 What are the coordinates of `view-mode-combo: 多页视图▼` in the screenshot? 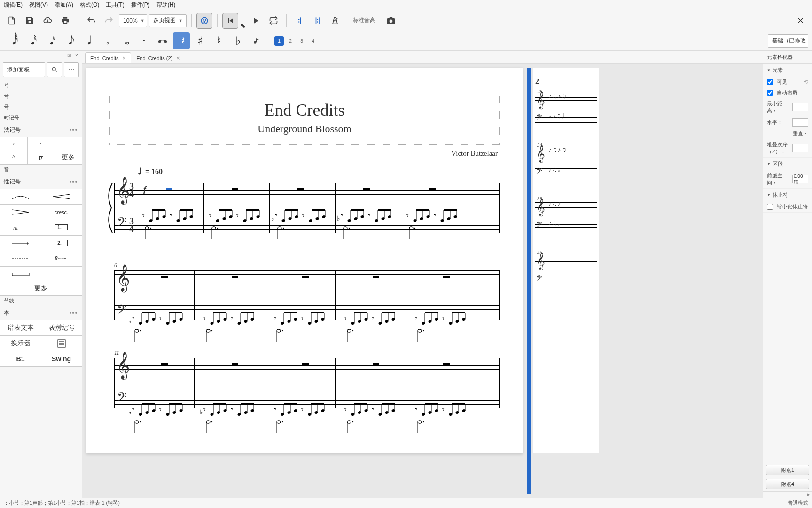 It's located at (168, 21).